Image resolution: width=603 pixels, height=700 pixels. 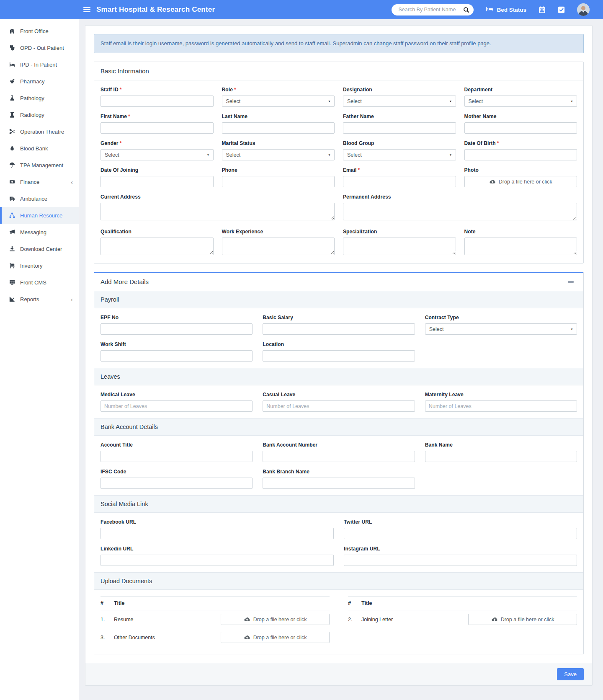 I want to click on first-name-input, so click(x=157, y=128).